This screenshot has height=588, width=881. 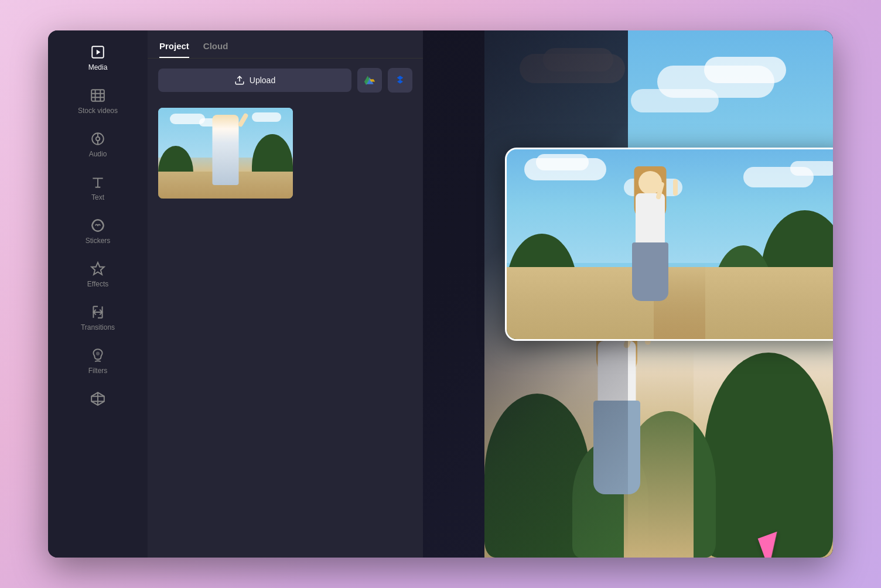 I want to click on tab-project: Project, so click(x=175, y=49).